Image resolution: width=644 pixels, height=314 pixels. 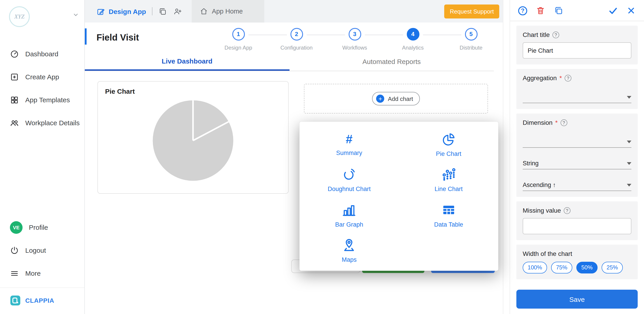 What do you see at coordinates (539, 185) in the screenshot?
I see `sort-order-value: Ascending ↑` at bounding box center [539, 185].